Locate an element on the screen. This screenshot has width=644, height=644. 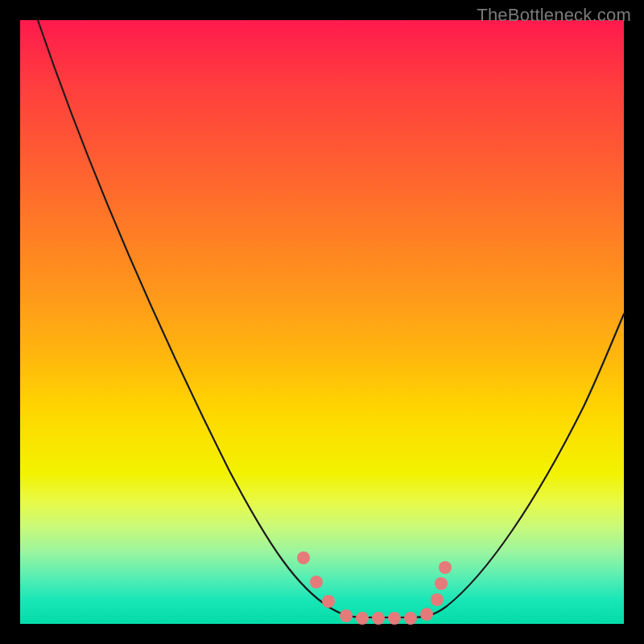
trough-markers is located at coordinates (374, 588).